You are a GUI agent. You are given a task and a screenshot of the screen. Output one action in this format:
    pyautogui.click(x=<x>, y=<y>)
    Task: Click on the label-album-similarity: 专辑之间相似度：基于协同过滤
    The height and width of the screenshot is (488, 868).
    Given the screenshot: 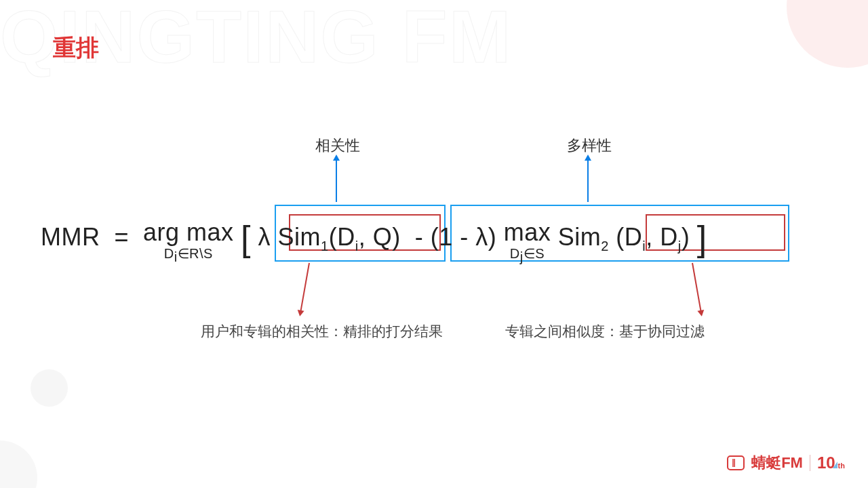 What is the action you would take?
    pyautogui.click(x=605, y=331)
    